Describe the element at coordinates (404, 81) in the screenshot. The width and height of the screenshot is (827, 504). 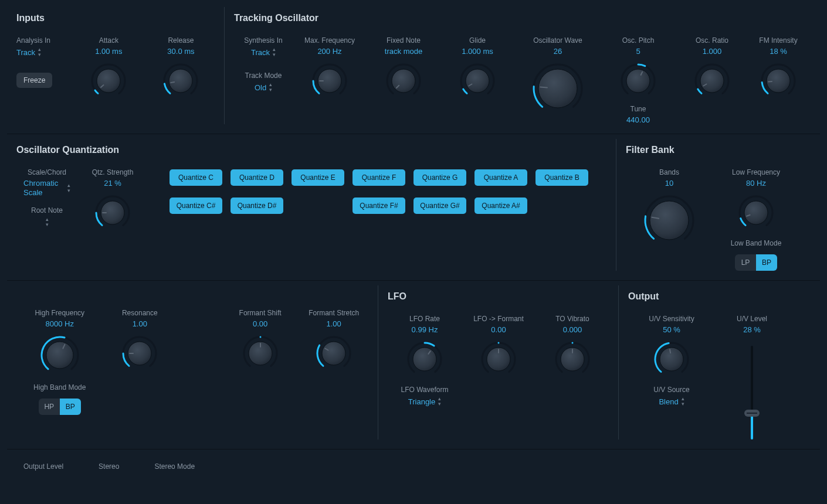
I see `fixed-note-knob` at that location.